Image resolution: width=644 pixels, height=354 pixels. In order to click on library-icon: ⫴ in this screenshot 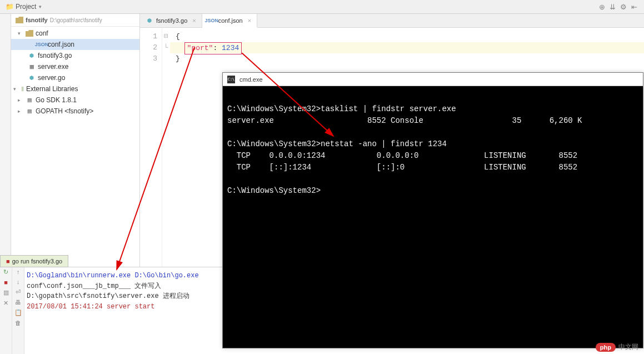, I will do `click(22, 89)`.